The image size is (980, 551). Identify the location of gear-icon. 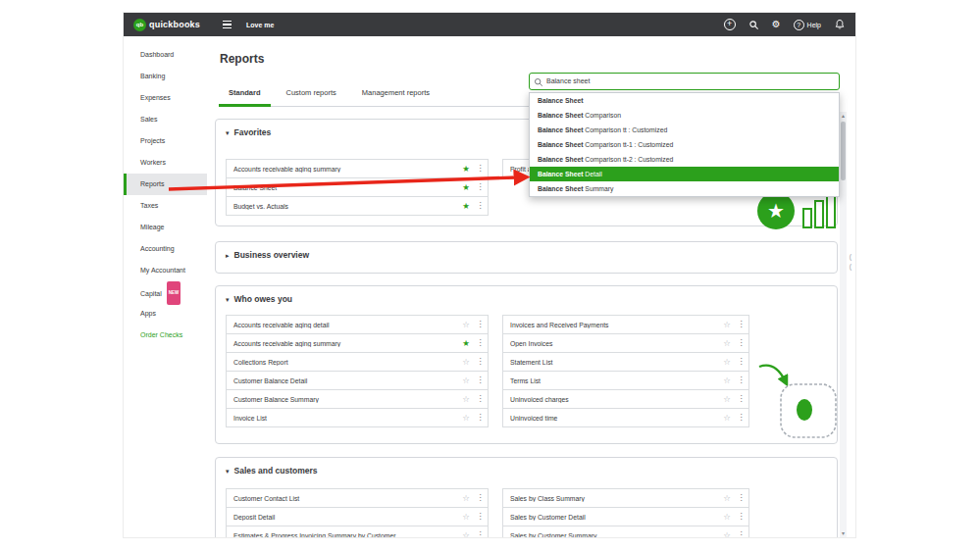
(777, 25).